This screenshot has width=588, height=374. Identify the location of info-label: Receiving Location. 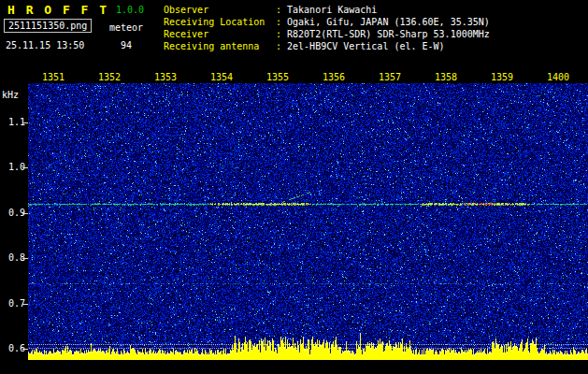
(220, 22).